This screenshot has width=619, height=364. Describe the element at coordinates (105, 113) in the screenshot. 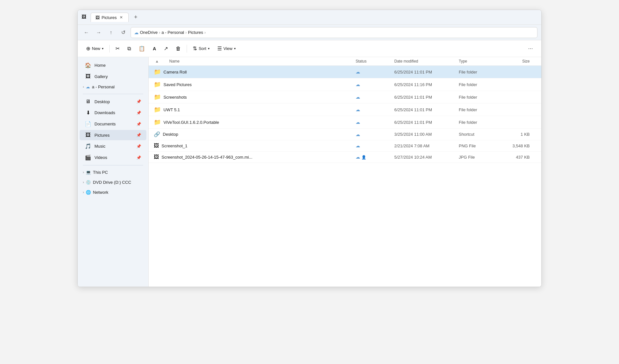

I see `sidebar-label-downloads: Downloads` at that location.